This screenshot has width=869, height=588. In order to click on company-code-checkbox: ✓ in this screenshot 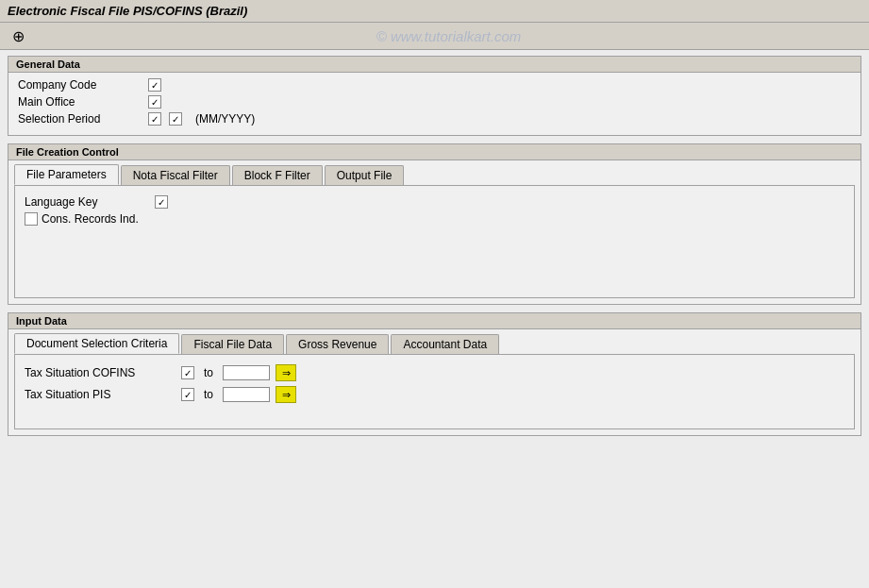, I will do `click(155, 85)`.